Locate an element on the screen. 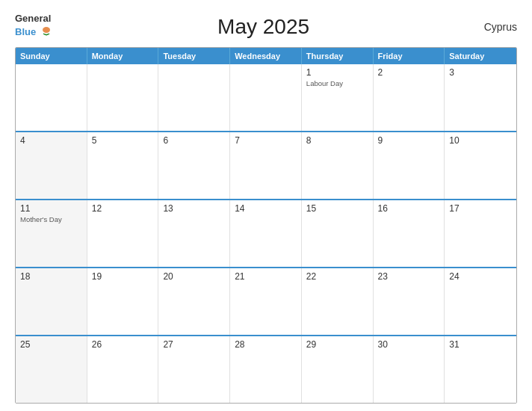  day-cell-w5-d6: 30 is located at coordinates (409, 369).